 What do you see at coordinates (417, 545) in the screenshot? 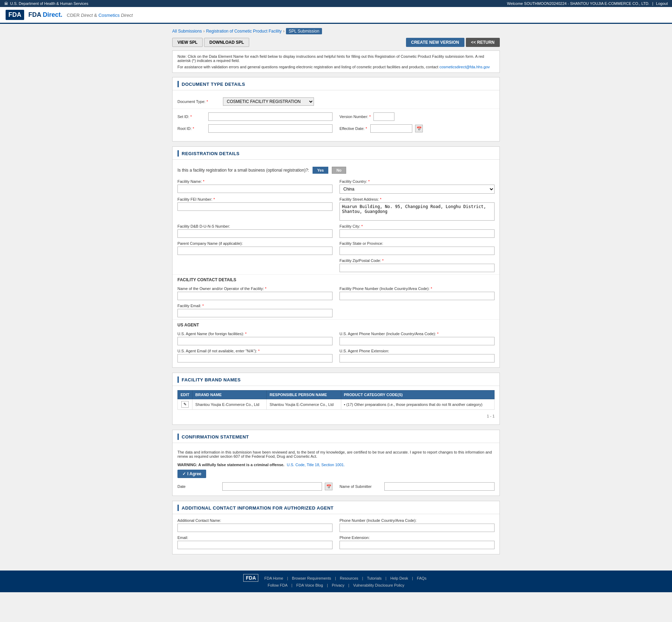
I see `add-phone-ext-input` at bounding box center [417, 545].